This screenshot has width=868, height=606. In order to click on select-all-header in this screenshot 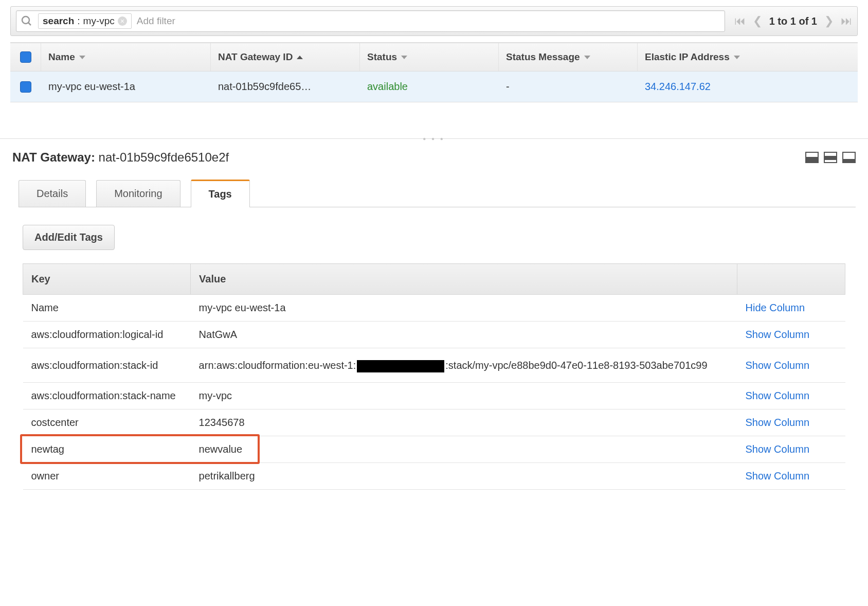, I will do `click(26, 57)`.